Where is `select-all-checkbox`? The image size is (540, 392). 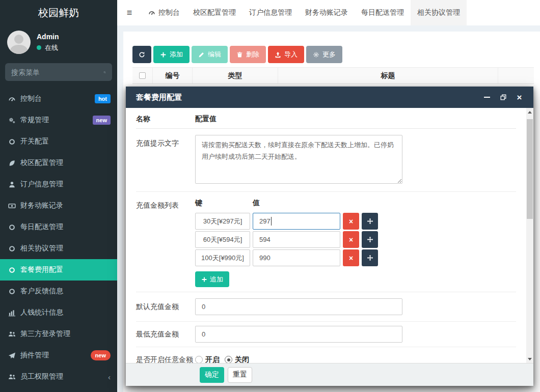
select-all-checkbox is located at coordinates (143, 75).